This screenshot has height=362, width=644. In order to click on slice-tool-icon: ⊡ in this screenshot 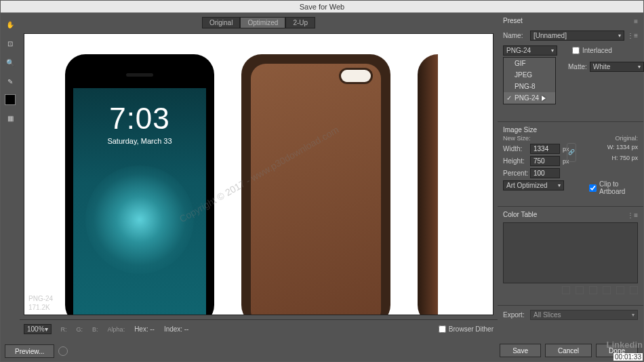, I will do `click(10, 43)`.